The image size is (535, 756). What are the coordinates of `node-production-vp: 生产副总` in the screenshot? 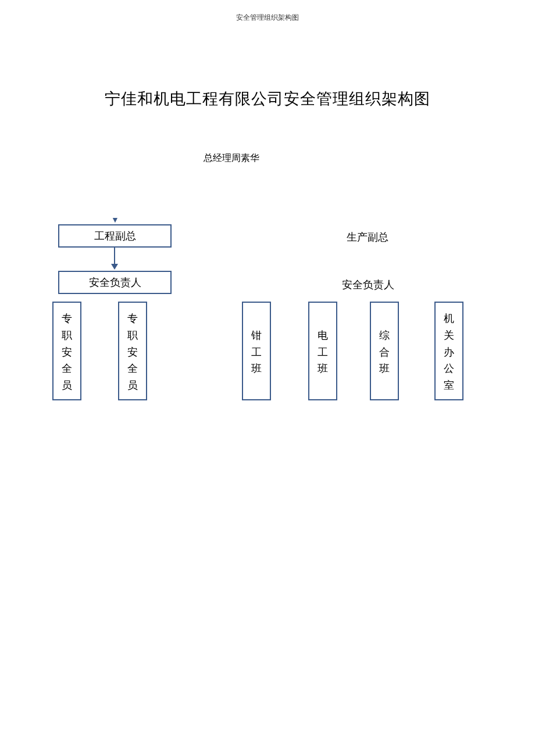 It's located at (368, 237).